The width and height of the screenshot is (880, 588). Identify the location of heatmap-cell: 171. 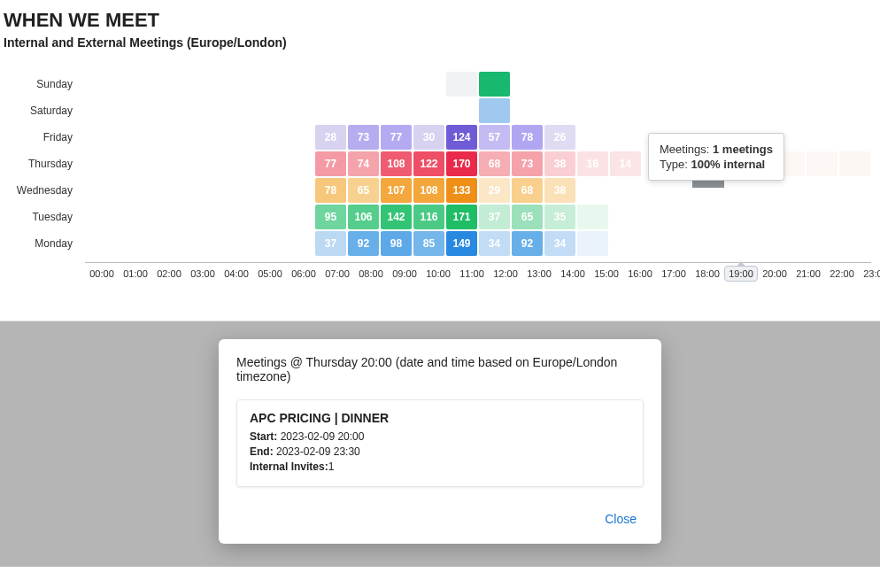
(462, 217).